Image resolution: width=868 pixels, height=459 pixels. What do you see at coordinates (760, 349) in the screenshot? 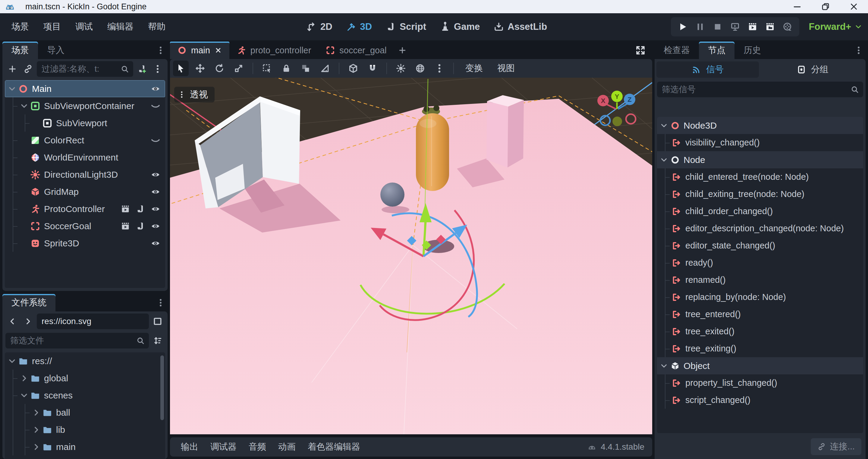
I see `signal-row: tree_exiting()` at bounding box center [760, 349].